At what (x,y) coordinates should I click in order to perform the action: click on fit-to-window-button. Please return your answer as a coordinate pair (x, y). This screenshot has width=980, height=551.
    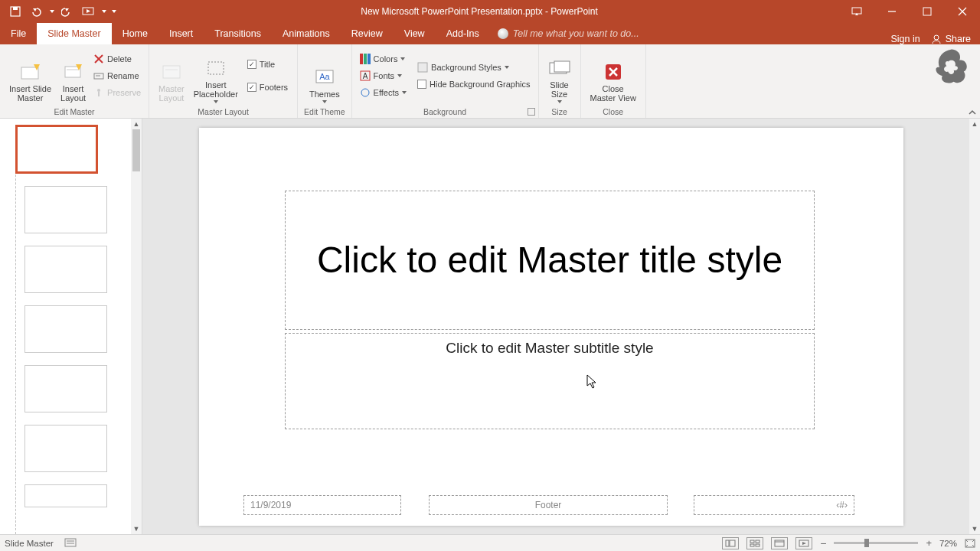
    Looking at the image, I should click on (970, 543).